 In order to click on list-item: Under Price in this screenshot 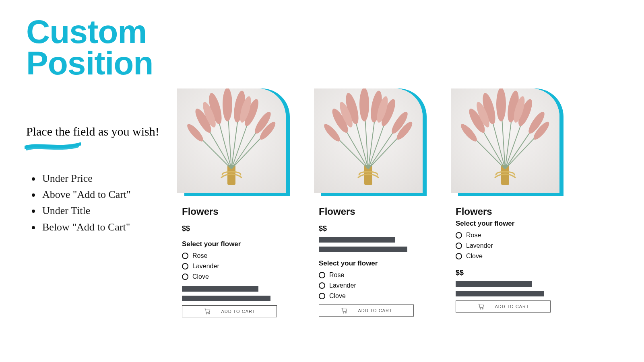, I will do `click(106, 179)`.